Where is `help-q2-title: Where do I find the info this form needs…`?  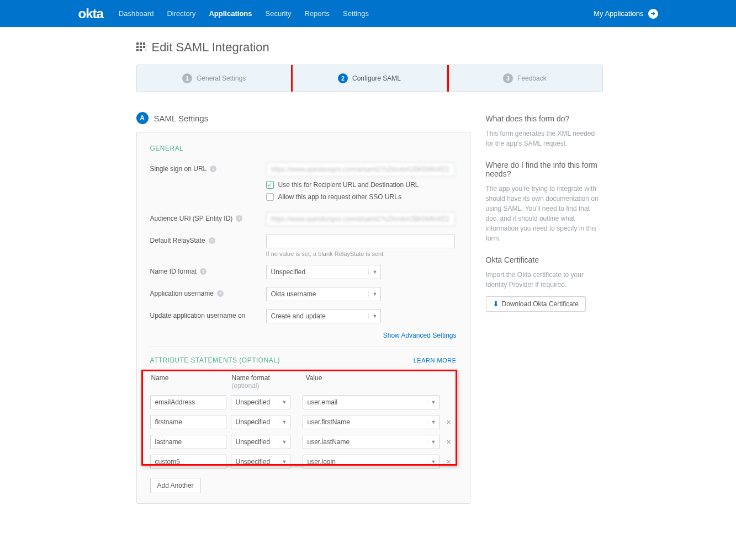 help-q2-title: Where do I find the info this form needs… is located at coordinates (544, 169).